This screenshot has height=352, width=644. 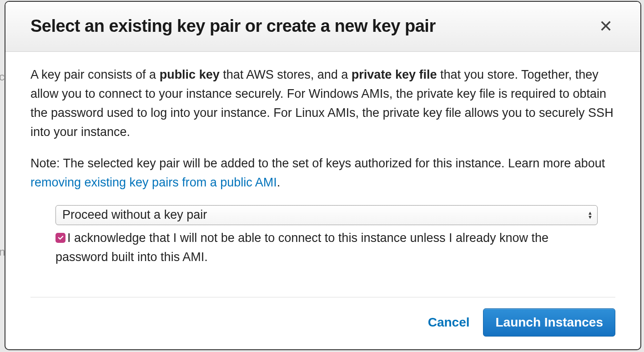 What do you see at coordinates (590, 215) in the screenshot?
I see `select-arrows-icon: ▲ ▼` at bounding box center [590, 215].